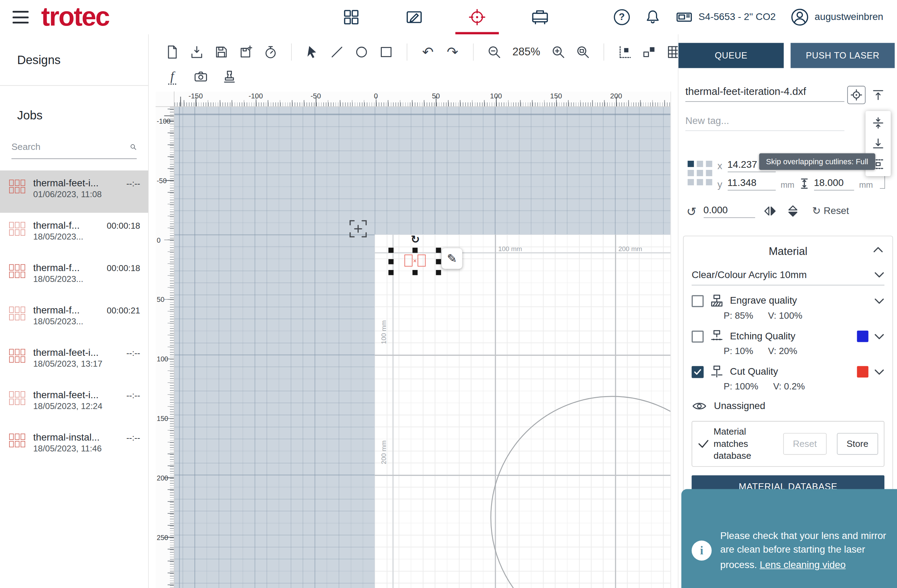 The image size is (897, 588). What do you see at coordinates (172, 52) in the screenshot?
I see `new-design-button` at bounding box center [172, 52].